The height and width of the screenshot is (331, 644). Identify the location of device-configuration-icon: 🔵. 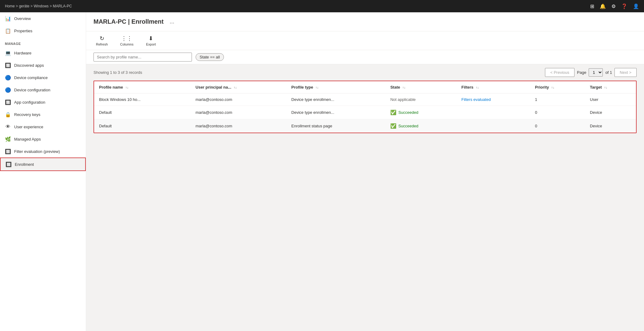
(8, 90).